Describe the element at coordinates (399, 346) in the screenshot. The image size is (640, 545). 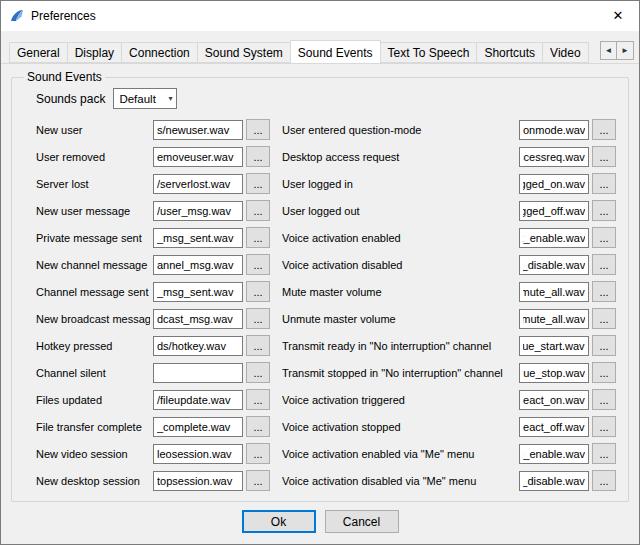
I see `event-label: Transmit ready in "No interruption" chan…` at that location.